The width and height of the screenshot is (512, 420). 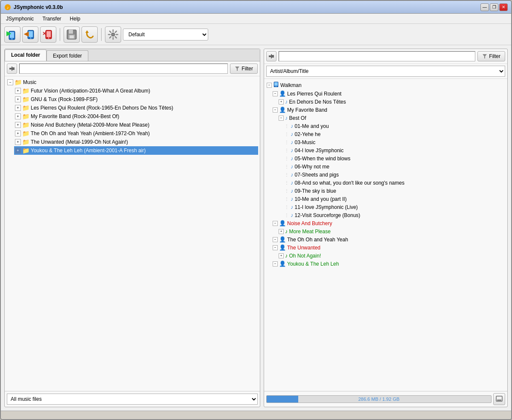 I want to click on list-item: ⋮ ♪ 02-Yehe he, so click(x=395, y=134).